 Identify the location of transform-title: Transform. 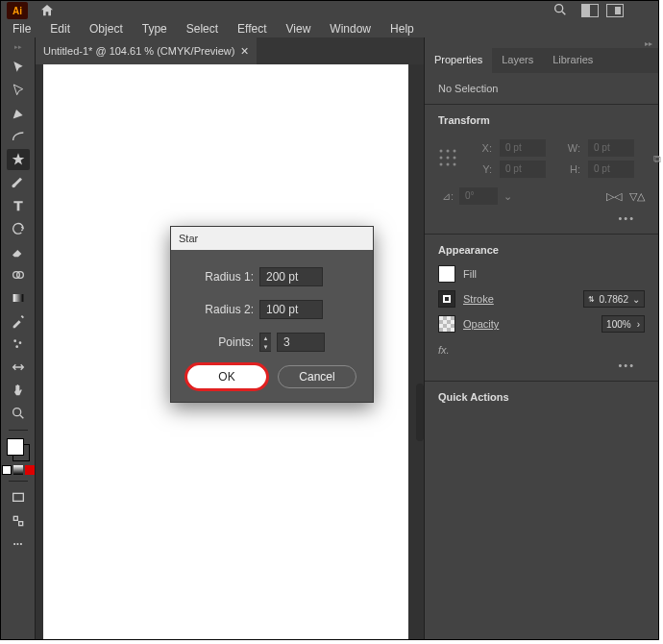
(542, 120).